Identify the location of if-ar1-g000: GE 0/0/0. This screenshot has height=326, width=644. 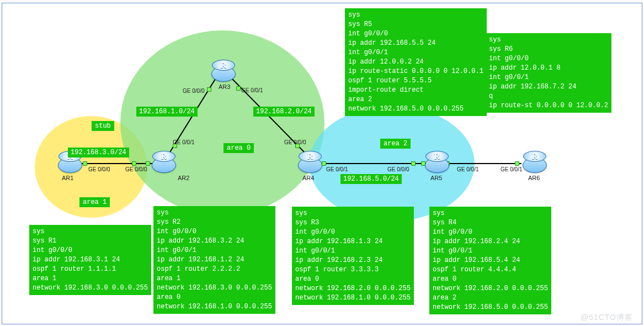
(99, 169).